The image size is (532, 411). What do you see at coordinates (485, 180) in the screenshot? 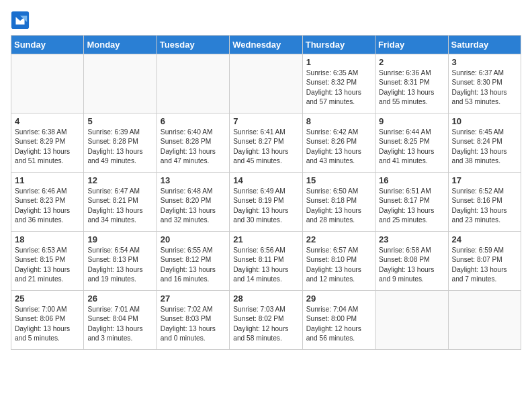
I see `day-number: 17` at bounding box center [485, 180].